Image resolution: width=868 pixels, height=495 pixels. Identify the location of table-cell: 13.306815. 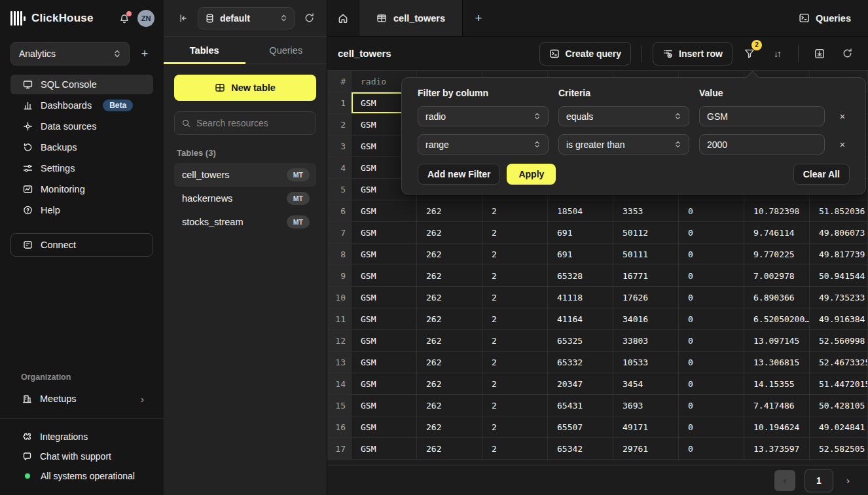
(777, 363).